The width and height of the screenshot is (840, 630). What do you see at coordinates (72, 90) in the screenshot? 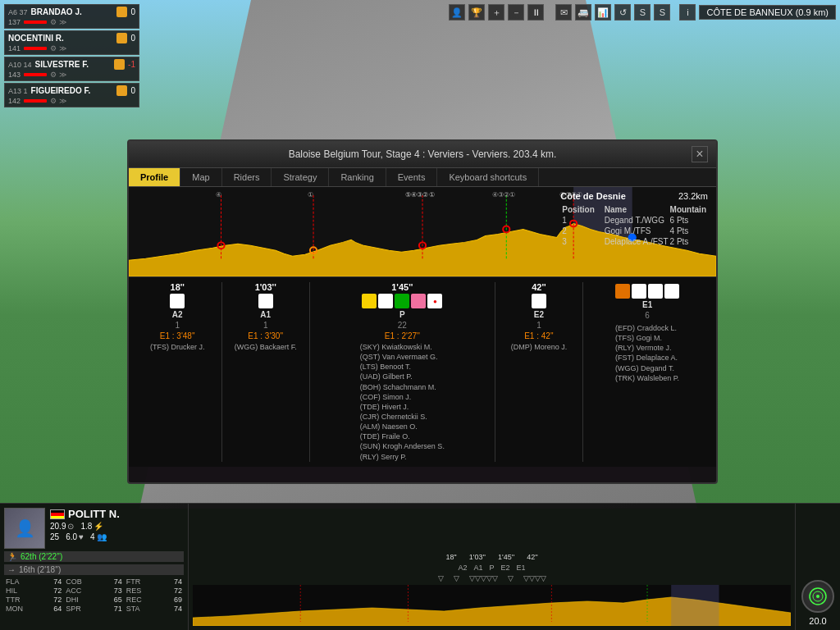
I see `rider-name-4: FIGUEIREDO F.` at bounding box center [72, 90].